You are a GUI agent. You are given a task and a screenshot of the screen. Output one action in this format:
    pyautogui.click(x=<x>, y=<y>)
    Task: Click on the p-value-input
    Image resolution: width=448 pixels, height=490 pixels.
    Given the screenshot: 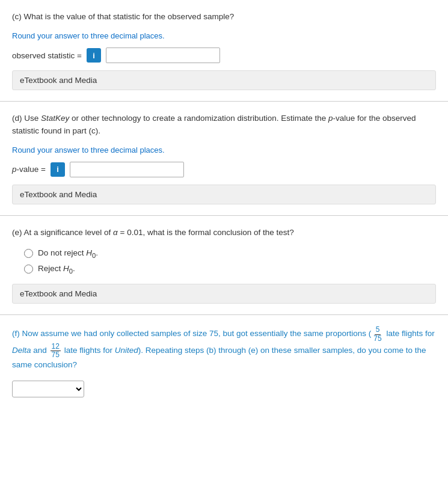 What is the action you would take?
    pyautogui.click(x=127, y=170)
    